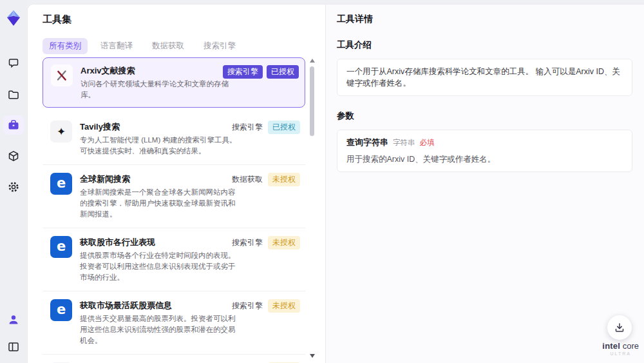  I want to click on page-title: 工具集, so click(184, 19).